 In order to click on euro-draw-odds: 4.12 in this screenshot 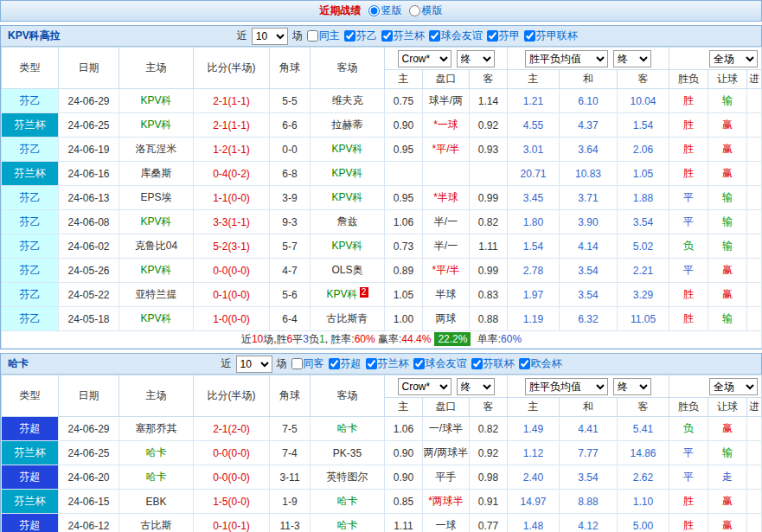, I will do `click(588, 522)`.